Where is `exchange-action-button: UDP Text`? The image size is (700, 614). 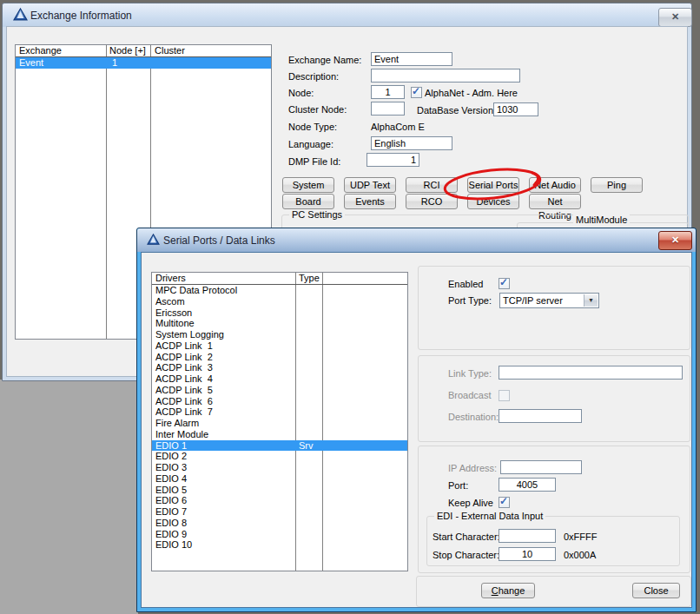
exchange-action-button: UDP Text is located at coordinates (370, 185).